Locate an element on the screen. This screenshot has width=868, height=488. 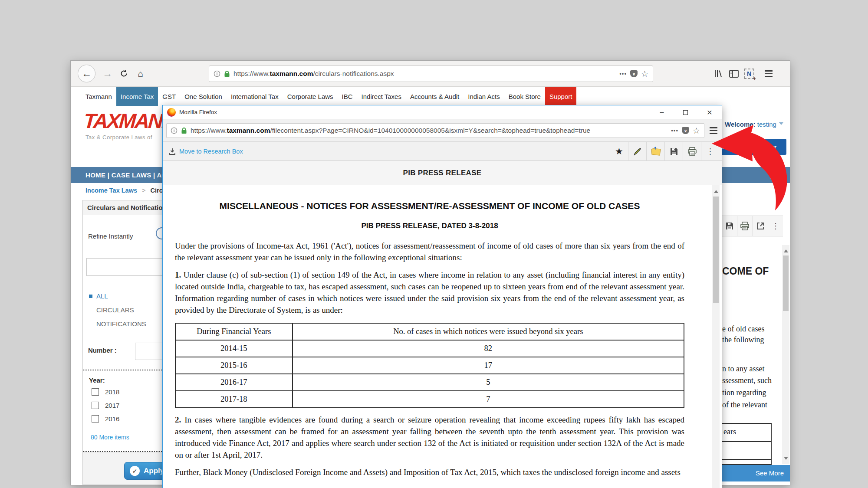
home-button: ⌂ is located at coordinates (141, 74).